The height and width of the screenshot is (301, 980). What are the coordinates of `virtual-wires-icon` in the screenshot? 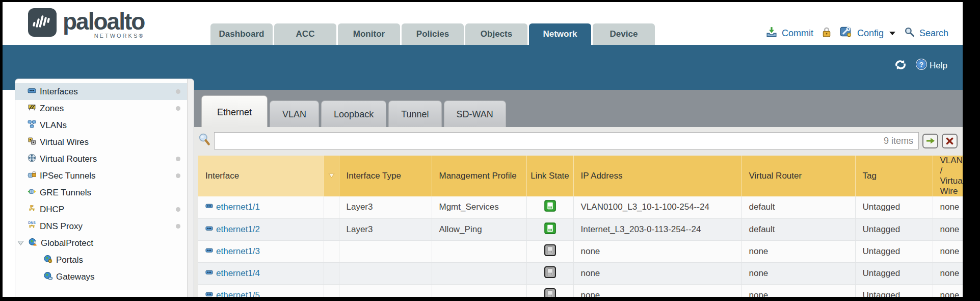 It's located at (32, 142).